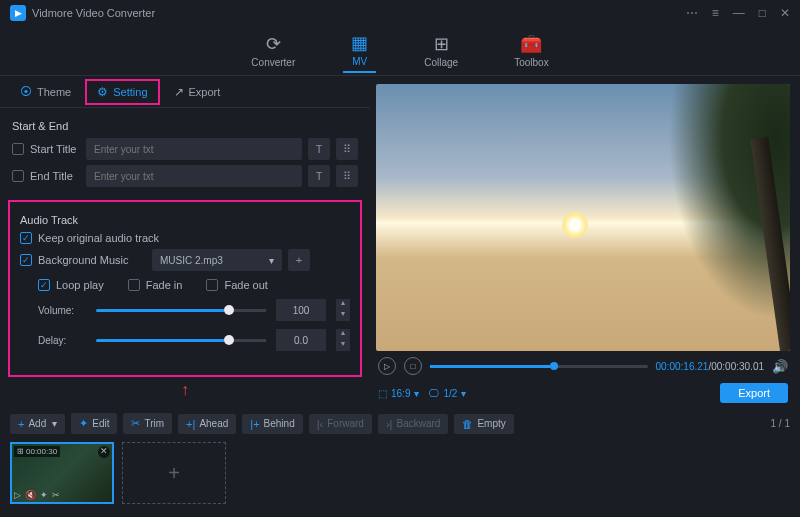 The height and width of the screenshot is (517, 800). What do you see at coordinates (343, 304) in the screenshot?
I see `volume-up-button: ▲` at bounding box center [343, 304].